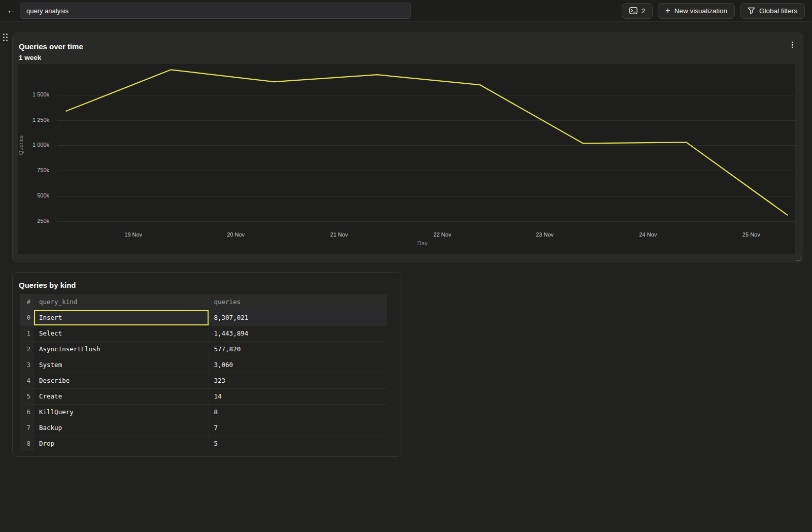 The height and width of the screenshot is (532, 812). I want to click on y-tick-label: 1 500k, so click(33, 94).